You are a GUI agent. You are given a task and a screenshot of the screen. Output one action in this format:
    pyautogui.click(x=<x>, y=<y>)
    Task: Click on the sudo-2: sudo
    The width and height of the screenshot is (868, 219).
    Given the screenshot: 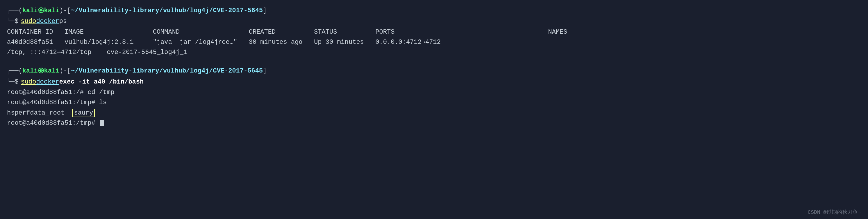 What is the action you would take?
    pyautogui.click(x=29, y=82)
    